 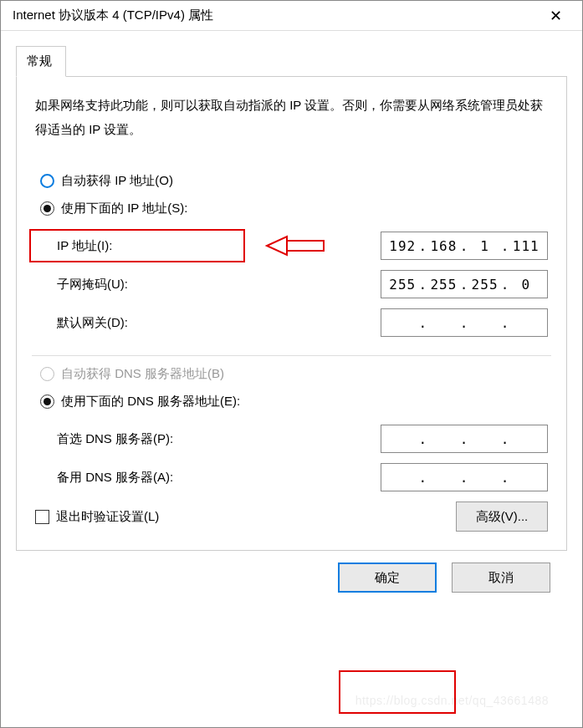 What do you see at coordinates (387, 578) in the screenshot?
I see `ok-button: 确定` at bounding box center [387, 578].